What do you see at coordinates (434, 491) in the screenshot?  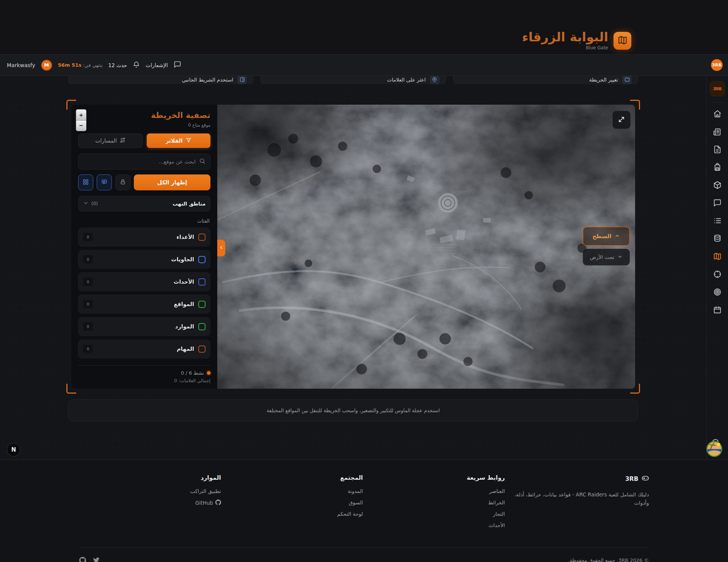 I see `footer-link-items: العناصر` at bounding box center [434, 491].